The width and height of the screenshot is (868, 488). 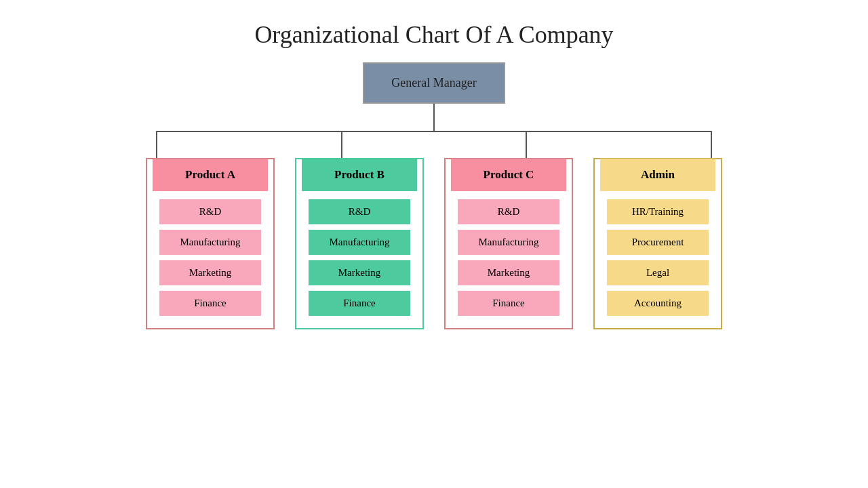 What do you see at coordinates (509, 244) in the screenshot?
I see `dept-column-product-c: Product CR&DManufacturingMarketingFinanc…` at bounding box center [509, 244].